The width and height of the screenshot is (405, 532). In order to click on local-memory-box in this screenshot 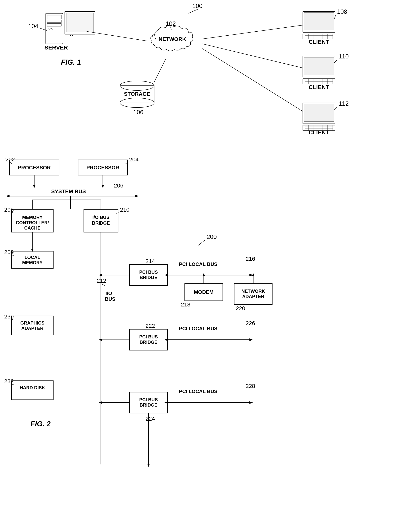, I will do `click(32, 260)`.